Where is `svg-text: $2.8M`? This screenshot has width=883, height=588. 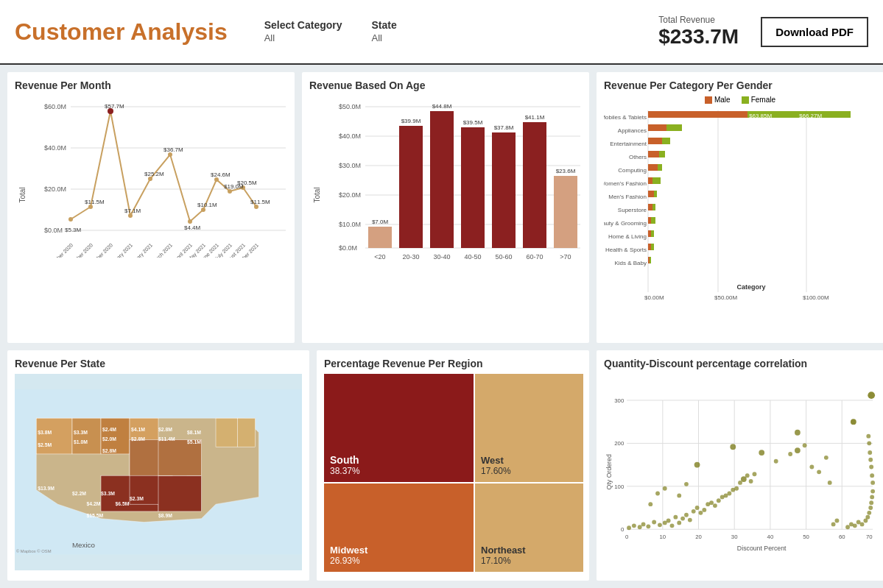
svg-text: $2.8M is located at coordinates (109, 451).